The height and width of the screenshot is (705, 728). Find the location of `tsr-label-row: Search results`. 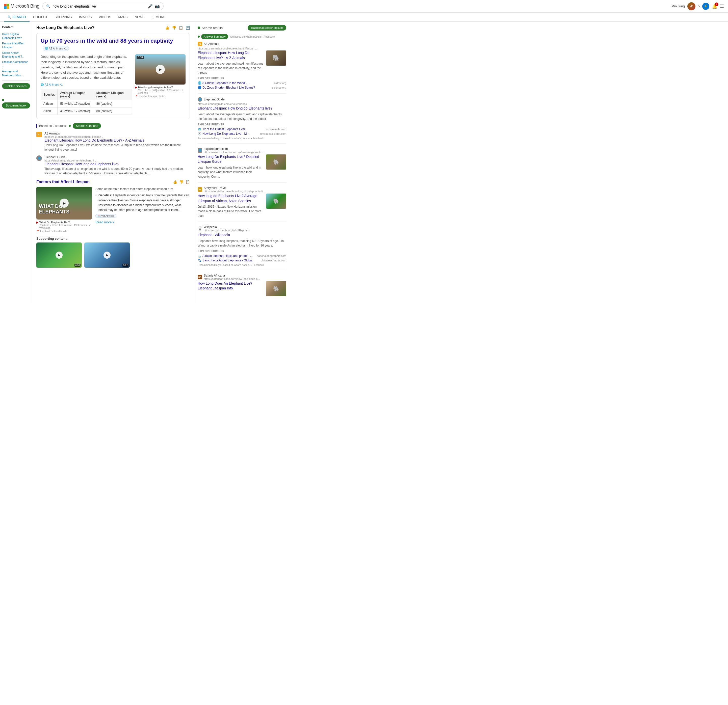

tsr-label-row: Search results is located at coordinates (210, 28).